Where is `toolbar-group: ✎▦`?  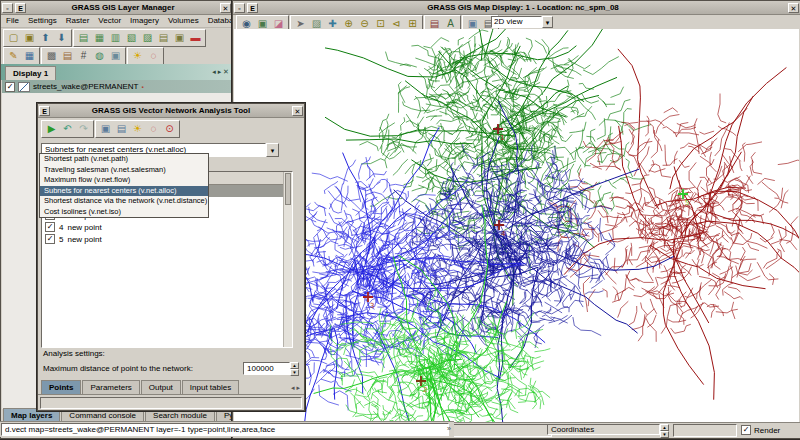
toolbar-group: ✎▦ is located at coordinates (22, 56).